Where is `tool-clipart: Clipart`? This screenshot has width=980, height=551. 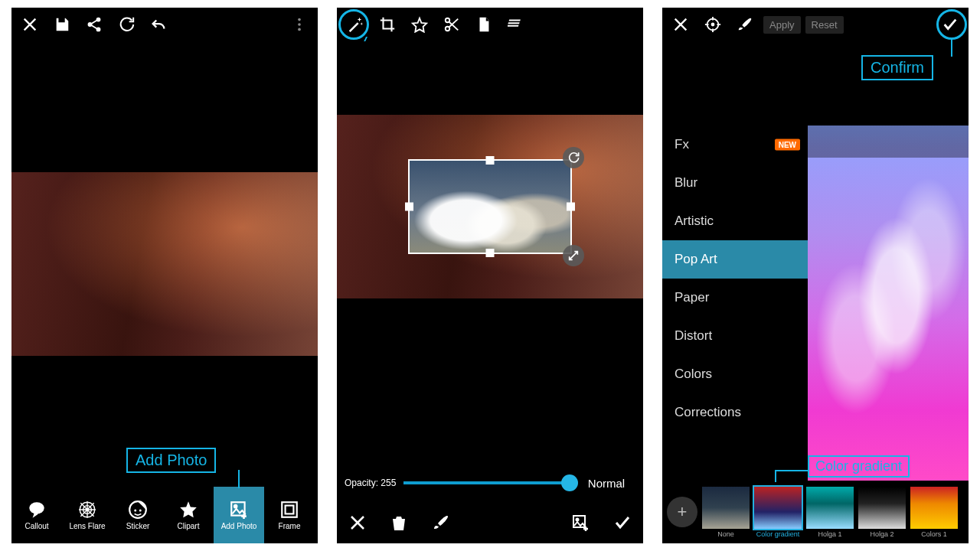 tool-clipart: Clipart is located at coordinates (188, 515).